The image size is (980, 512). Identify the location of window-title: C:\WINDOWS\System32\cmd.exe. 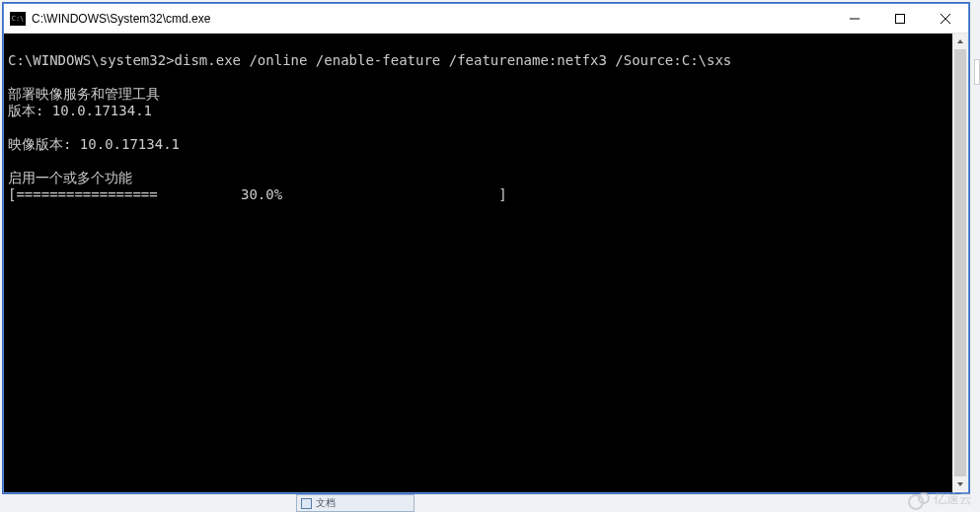
(432, 19).